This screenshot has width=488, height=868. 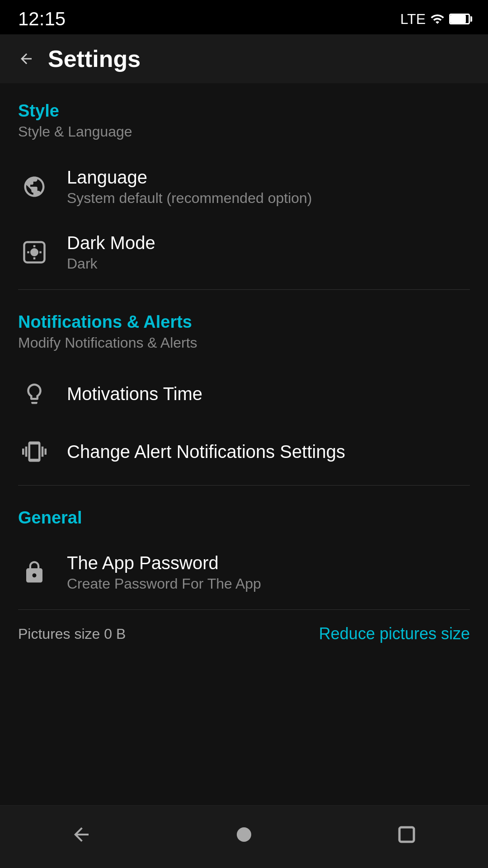 What do you see at coordinates (437, 19) in the screenshot?
I see `signal-icon` at bounding box center [437, 19].